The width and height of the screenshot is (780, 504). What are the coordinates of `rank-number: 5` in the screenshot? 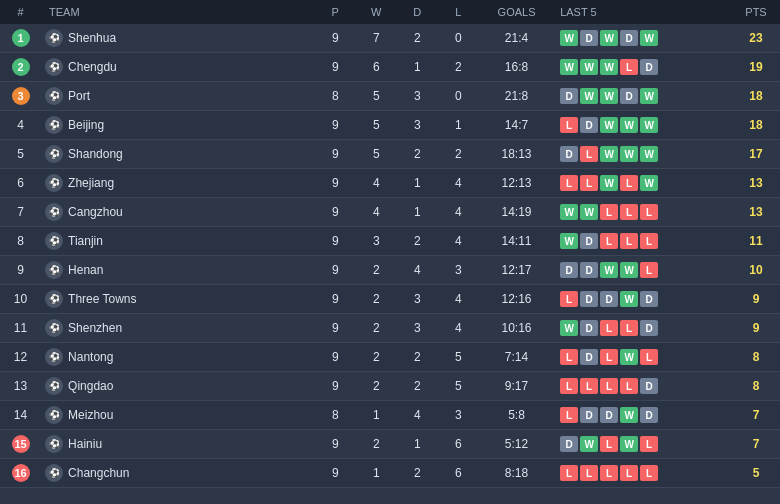 It's located at (20, 154).